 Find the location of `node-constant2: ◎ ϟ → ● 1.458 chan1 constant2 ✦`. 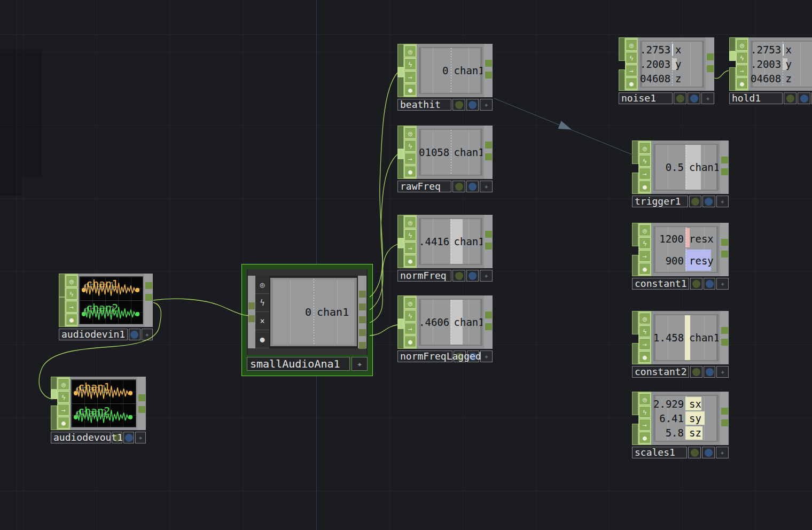

node-constant2: ◎ ϟ → ● 1.458 chan1 constant2 ✦ is located at coordinates (681, 344).